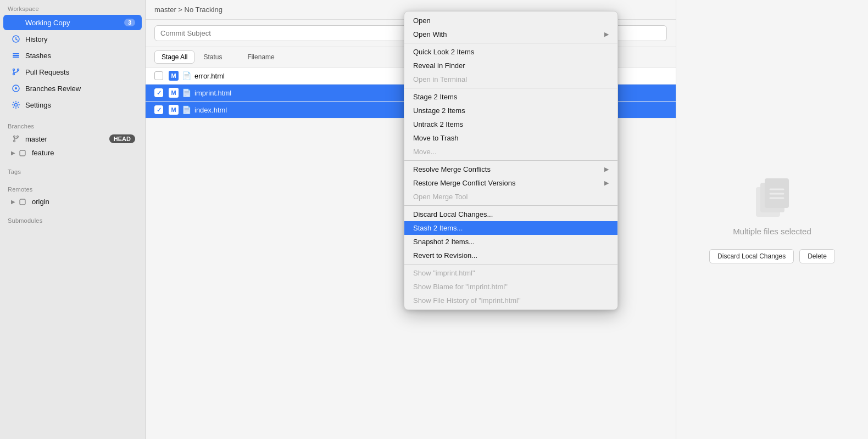 Image resolution: width=868 pixels, height=439 pixels. I want to click on branch-master-icon, so click(16, 139).